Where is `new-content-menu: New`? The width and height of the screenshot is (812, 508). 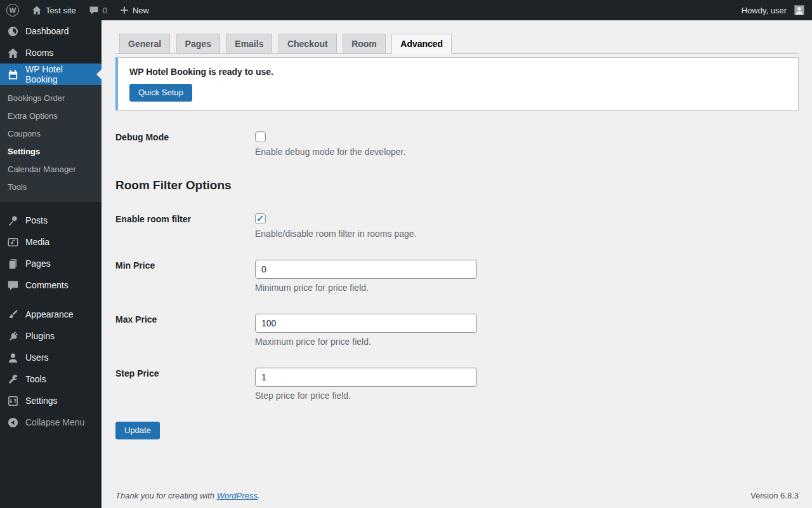
new-content-menu: New is located at coordinates (134, 10).